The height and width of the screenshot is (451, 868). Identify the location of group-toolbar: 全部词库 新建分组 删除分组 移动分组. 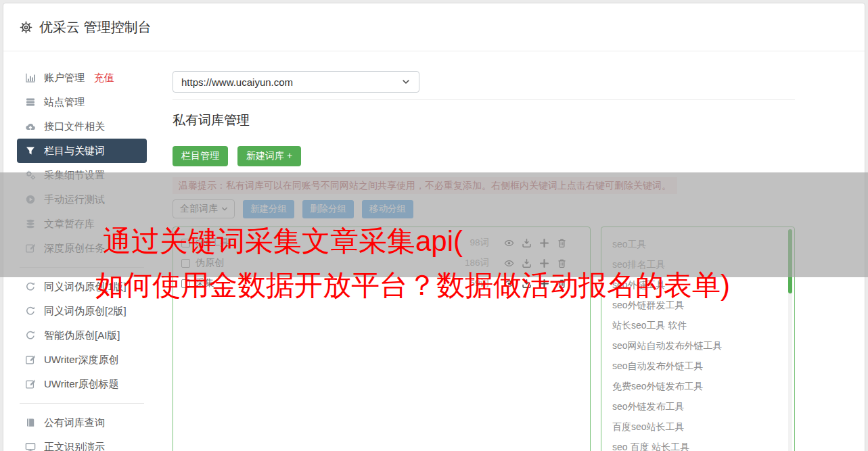
(293, 209).